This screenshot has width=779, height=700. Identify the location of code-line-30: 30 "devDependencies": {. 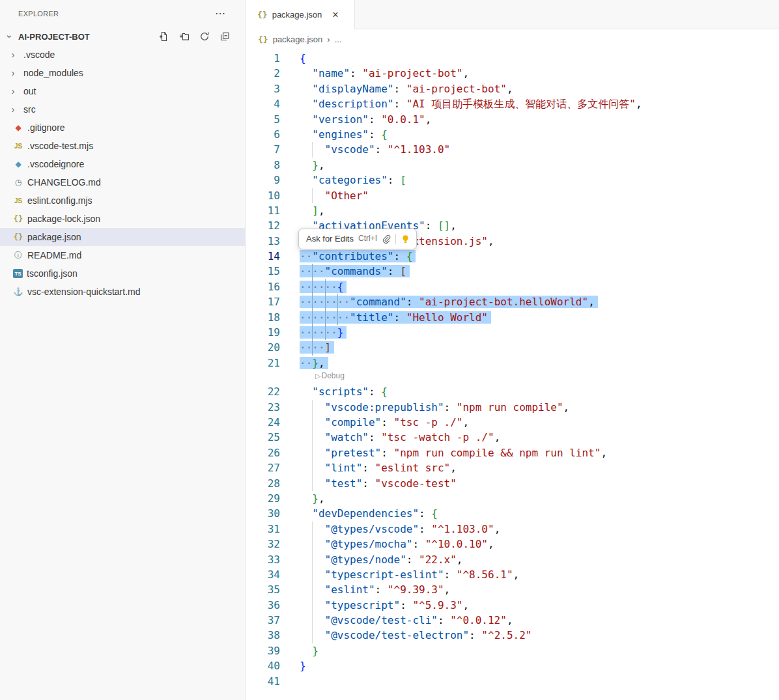
(512, 513).